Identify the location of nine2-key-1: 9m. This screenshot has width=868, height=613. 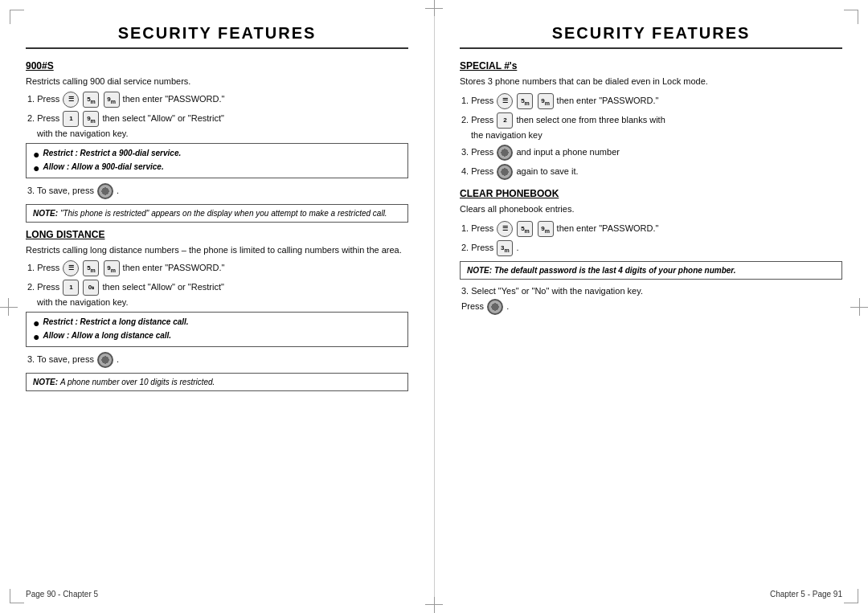
(91, 119).